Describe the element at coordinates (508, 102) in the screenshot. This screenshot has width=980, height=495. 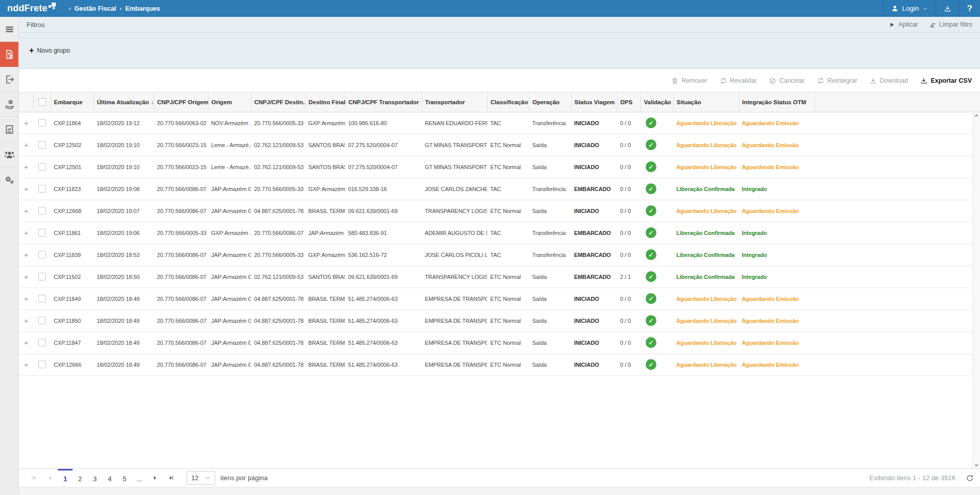
I see `column-header-classificacao: Classificação` at that location.